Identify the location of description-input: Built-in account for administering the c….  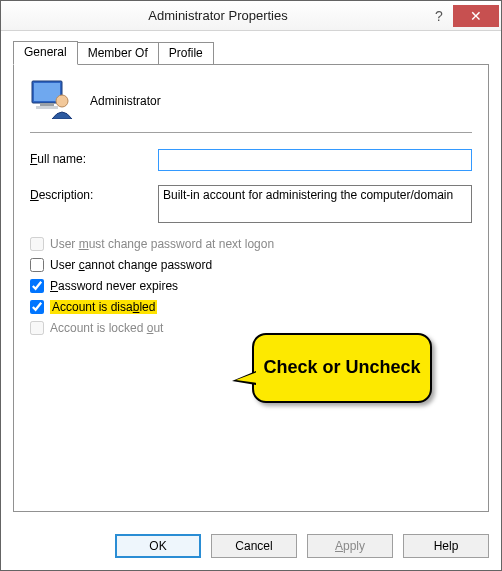
(315, 204).